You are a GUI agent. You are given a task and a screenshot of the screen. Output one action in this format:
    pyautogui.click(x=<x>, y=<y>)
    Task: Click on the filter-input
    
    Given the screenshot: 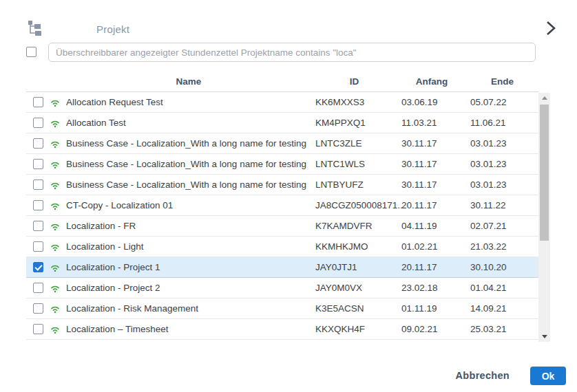 What is the action you would take?
    pyautogui.click(x=292, y=52)
    